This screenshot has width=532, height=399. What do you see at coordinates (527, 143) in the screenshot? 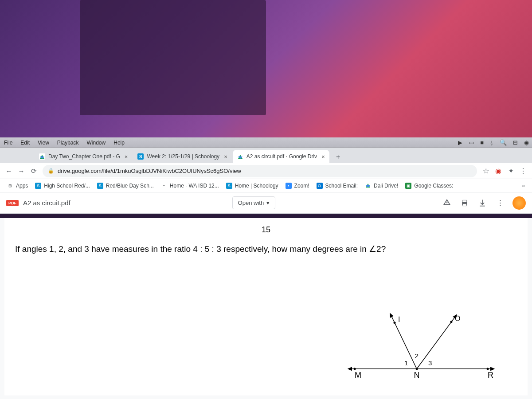
I see `tray-siri-icon: ◉` at bounding box center [527, 143].